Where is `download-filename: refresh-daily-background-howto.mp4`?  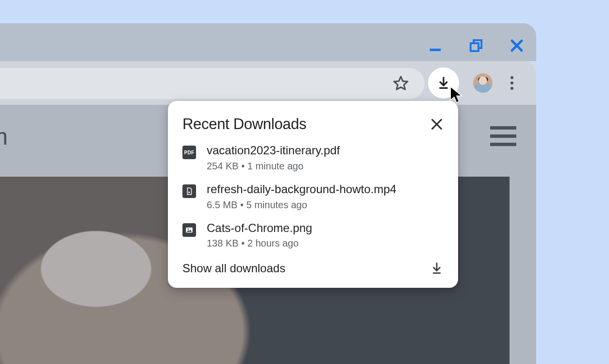 download-filename: refresh-daily-background-howto.mp4 is located at coordinates (302, 189).